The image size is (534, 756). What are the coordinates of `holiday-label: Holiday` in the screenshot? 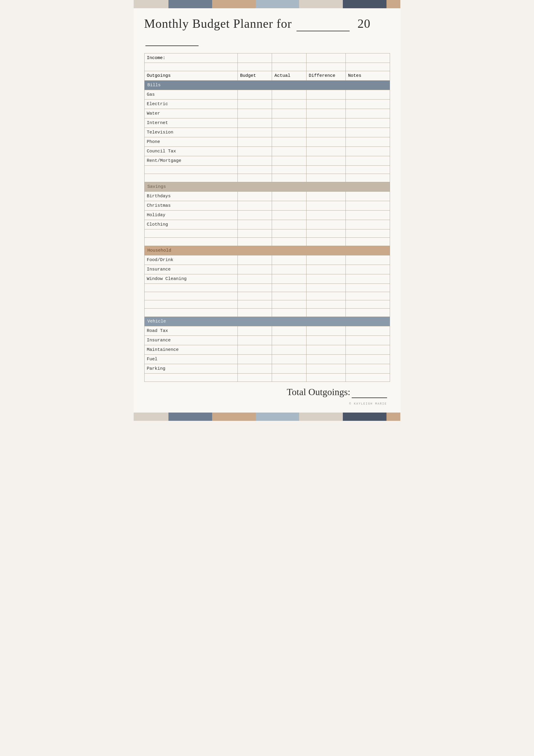 It's located at (191, 215).